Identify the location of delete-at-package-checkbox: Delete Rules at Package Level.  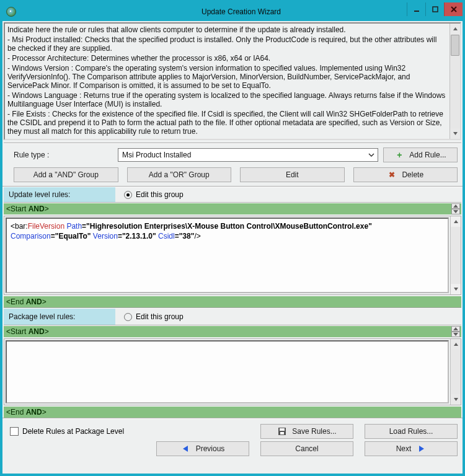
(67, 431).